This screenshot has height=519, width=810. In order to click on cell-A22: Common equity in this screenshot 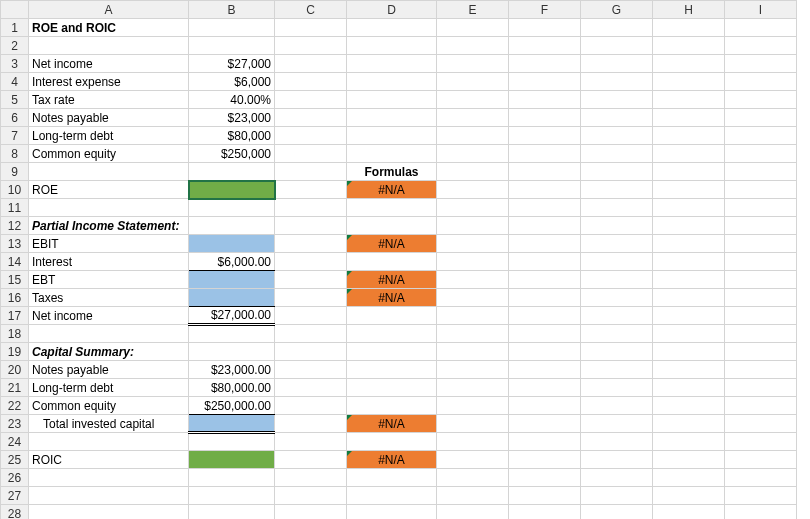, I will do `click(109, 406)`.